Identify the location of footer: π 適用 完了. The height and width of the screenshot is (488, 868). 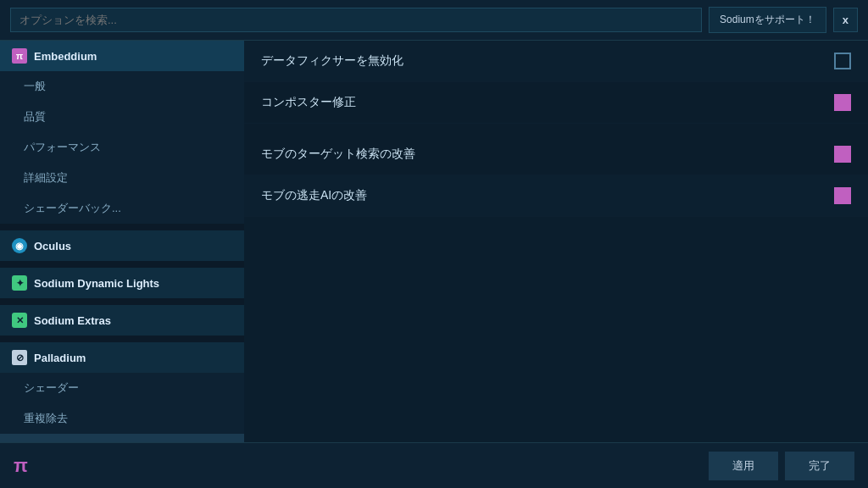
(434, 465).